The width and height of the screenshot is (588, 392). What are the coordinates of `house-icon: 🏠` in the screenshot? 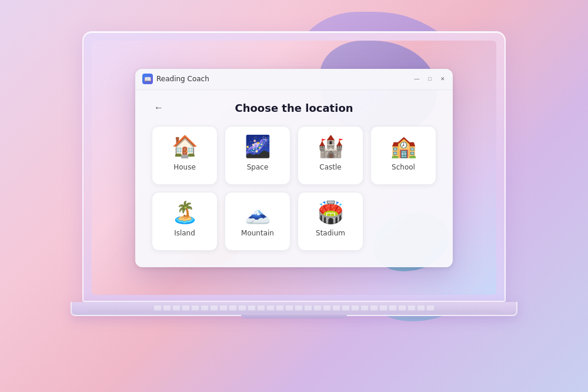 It's located at (185, 147).